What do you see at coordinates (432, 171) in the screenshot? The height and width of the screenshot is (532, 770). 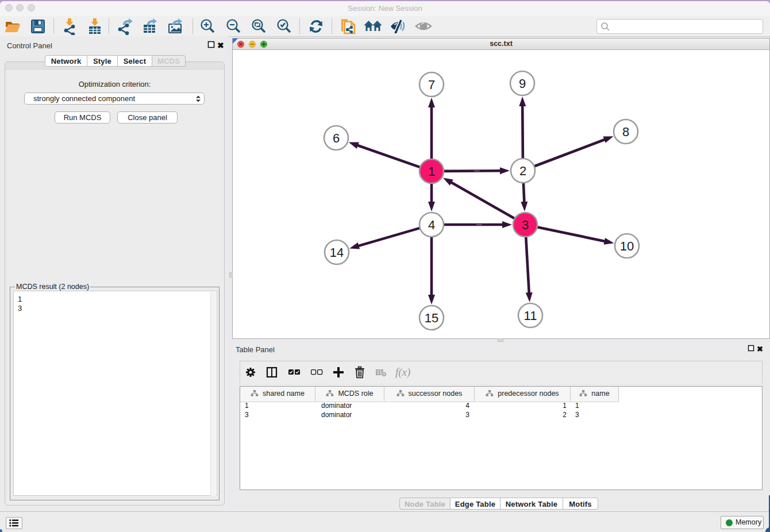 I see `svg-text: 1` at bounding box center [432, 171].